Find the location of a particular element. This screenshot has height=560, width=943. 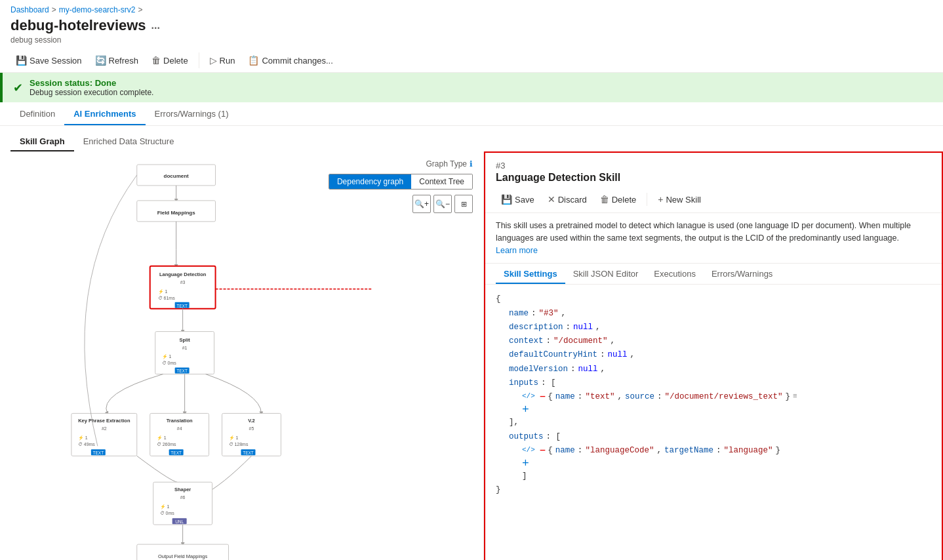

list-icon: ≡ is located at coordinates (795, 396).